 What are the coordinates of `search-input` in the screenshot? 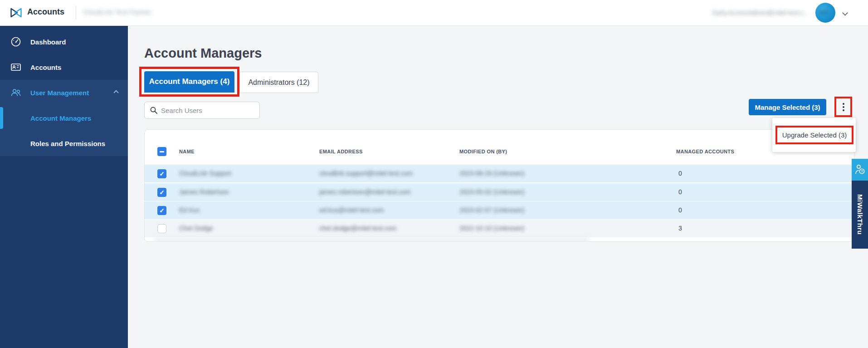 It's located at (206, 111).